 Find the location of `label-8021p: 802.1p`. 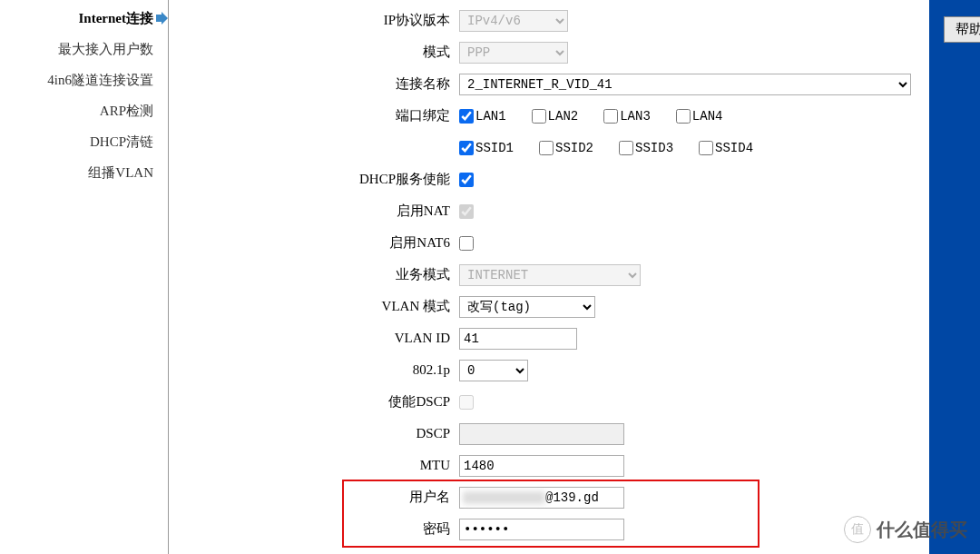

label-8021p: 802.1p is located at coordinates (328, 371).